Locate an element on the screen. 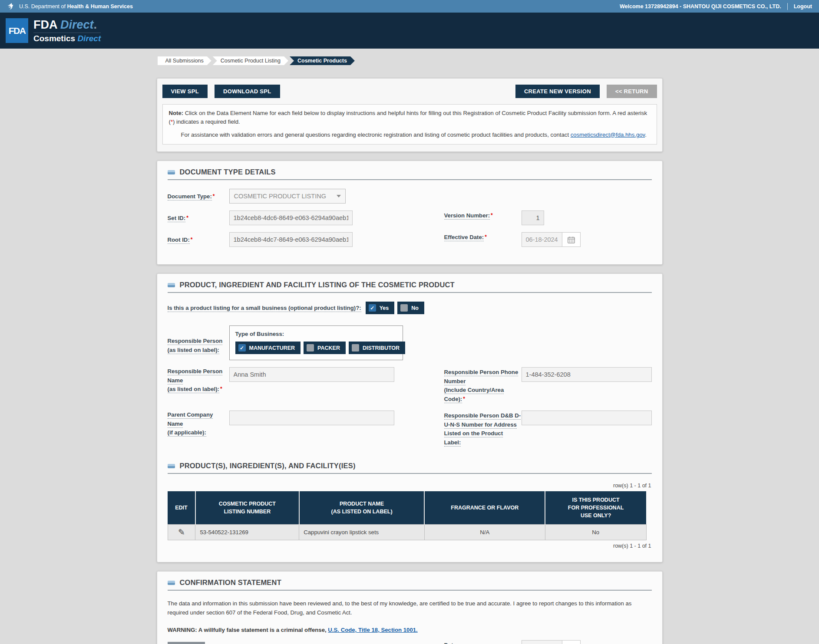  welcome-text: Welcome 13728942894 - SHANTOU QIJI COSME… is located at coordinates (700, 7).